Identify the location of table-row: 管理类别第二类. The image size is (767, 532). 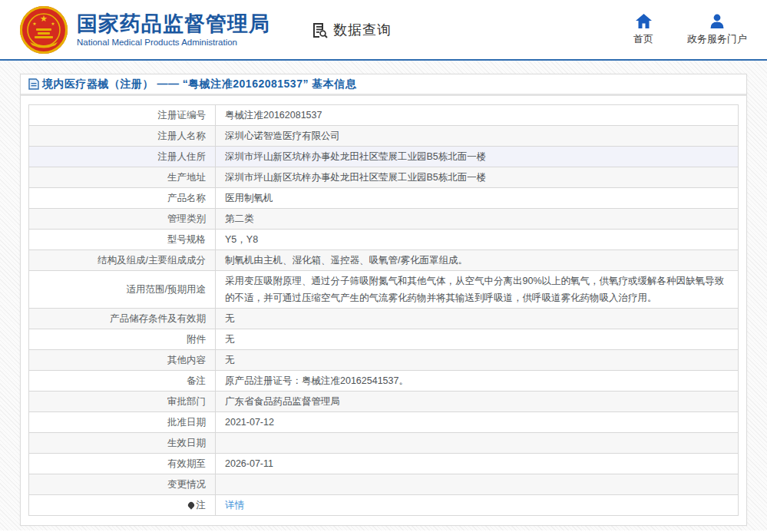
(384, 220).